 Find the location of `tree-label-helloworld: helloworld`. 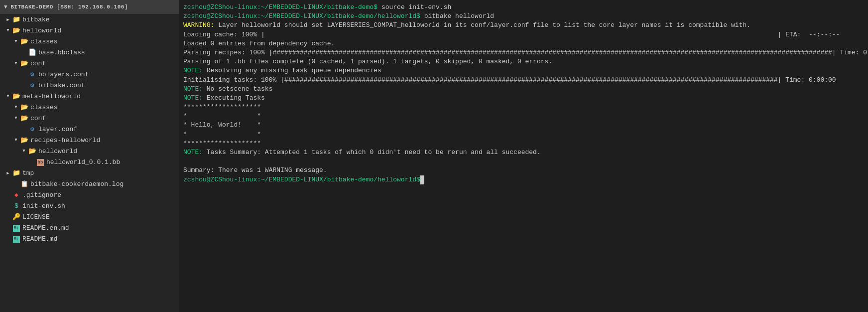

tree-label-helloworld: helloworld is located at coordinates (42, 31).